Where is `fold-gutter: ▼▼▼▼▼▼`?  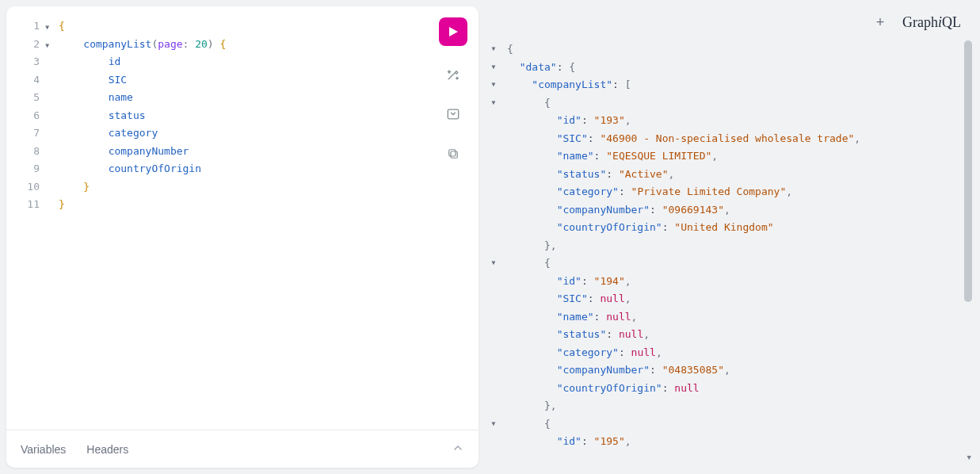 fold-gutter: ▼▼▼▼▼▼ is located at coordinates (494, 246).